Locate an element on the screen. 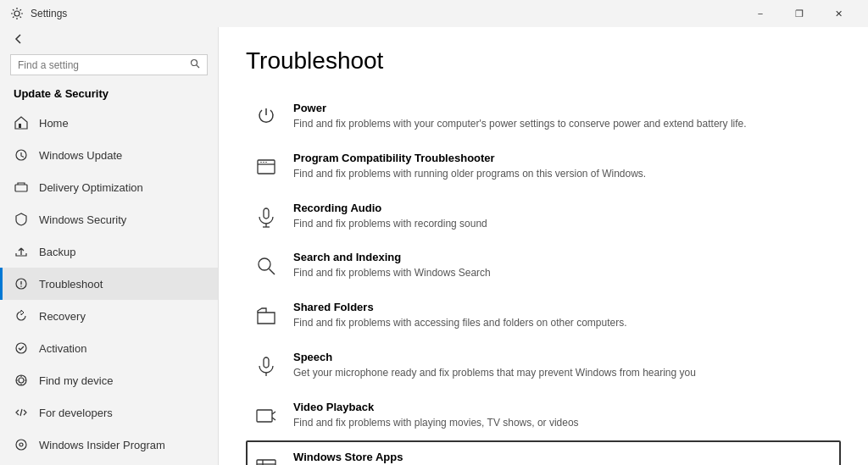 The height and width of the screenshot is (465, 868). sidebar-item-delivery-label: Delivery Optimization is located at coordinates (92, 188).